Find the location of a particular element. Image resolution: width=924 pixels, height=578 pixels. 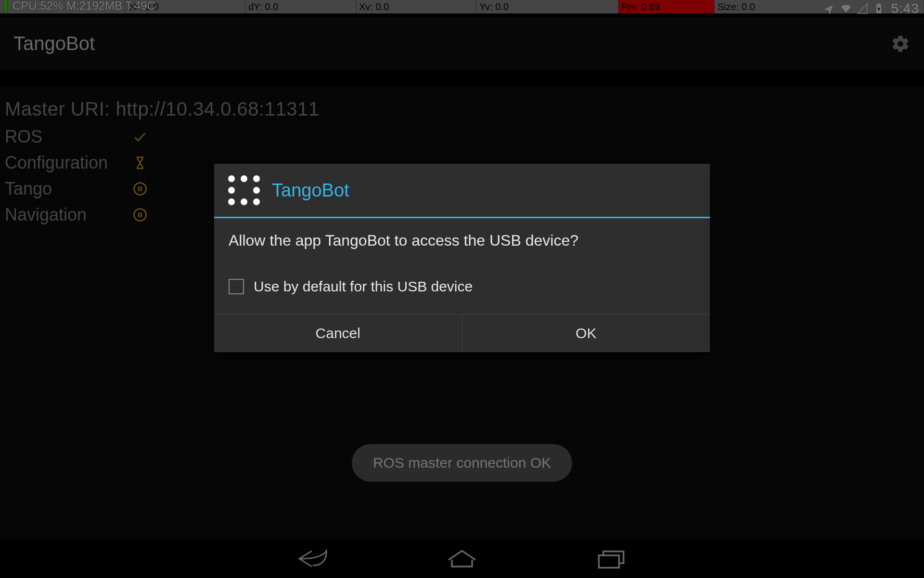

dialog-body: Allow the app TangoBot to access the USB… is located at coordinates (462, 266).